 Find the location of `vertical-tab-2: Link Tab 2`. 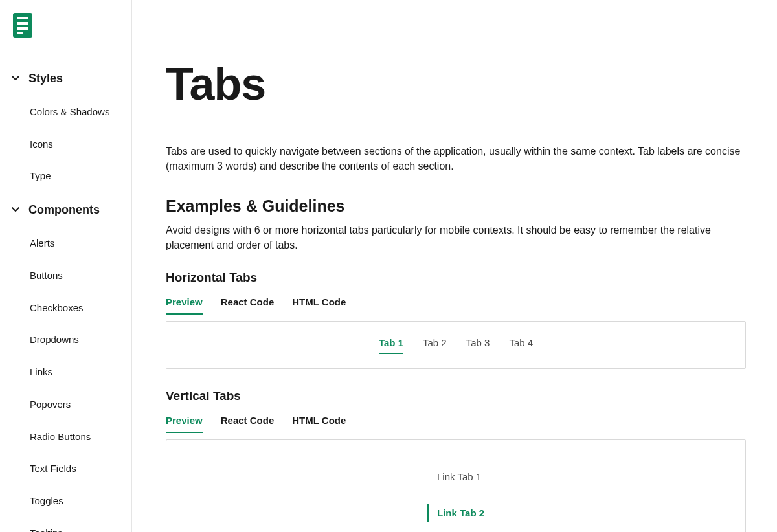

vertical-tab-2: Link Tab 2 is located at coordinates (456, 513).